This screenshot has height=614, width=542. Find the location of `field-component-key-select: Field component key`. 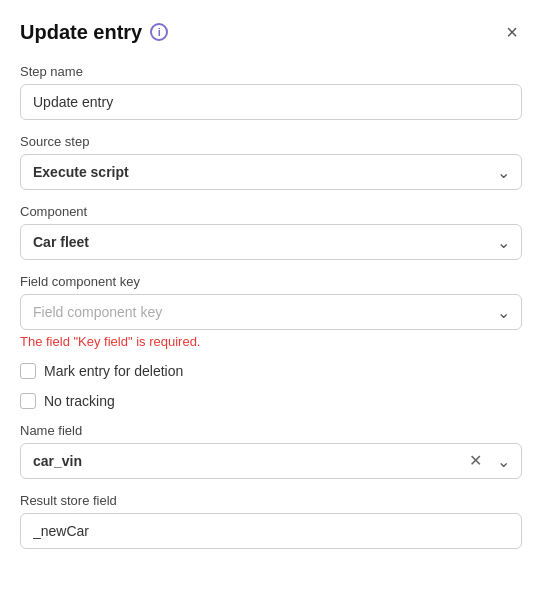

field-component-key-select: Field component key is located at coordinates (271, 312).